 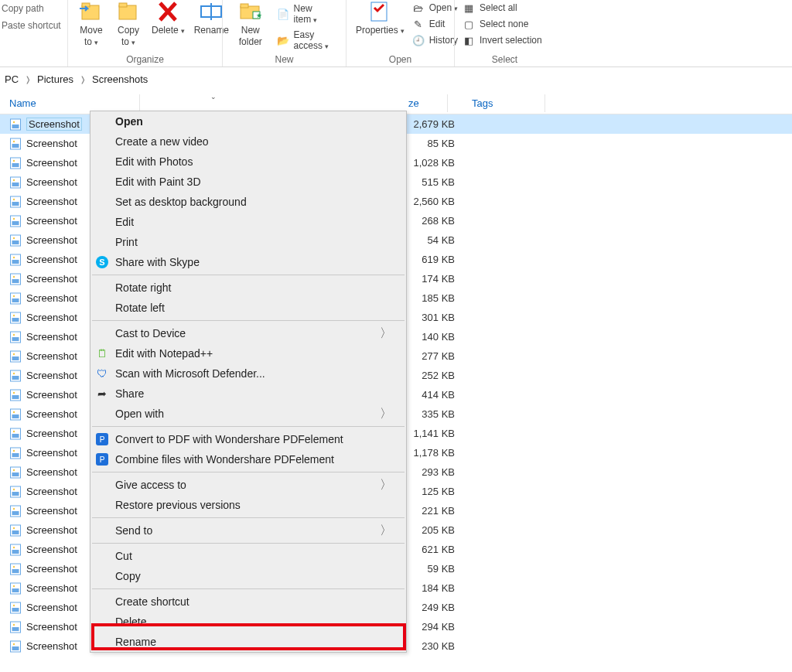 What do you see at coordinates (381, 19) in the screenshot?
I see `properties-button: Properties` at bounding box center [381, 19].